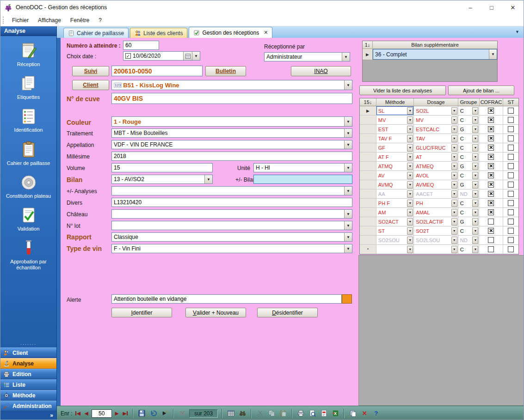 Image resolution: width=524 pixels, height=420 pixels. I want to click on save-icon, so click(142, 414).